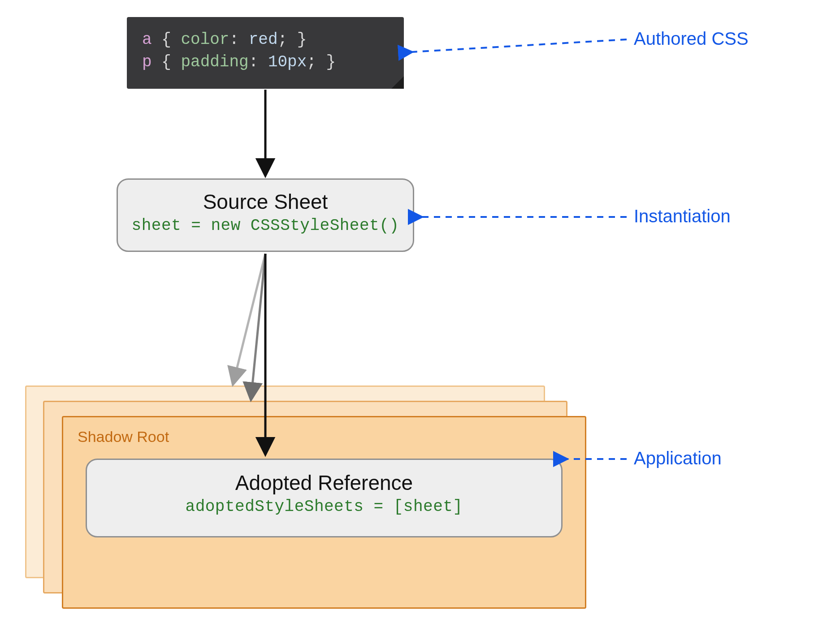 This screenshot has height=641, width=840. I want to click on source-sheet-title: Source Sheet, so click(265, 202).